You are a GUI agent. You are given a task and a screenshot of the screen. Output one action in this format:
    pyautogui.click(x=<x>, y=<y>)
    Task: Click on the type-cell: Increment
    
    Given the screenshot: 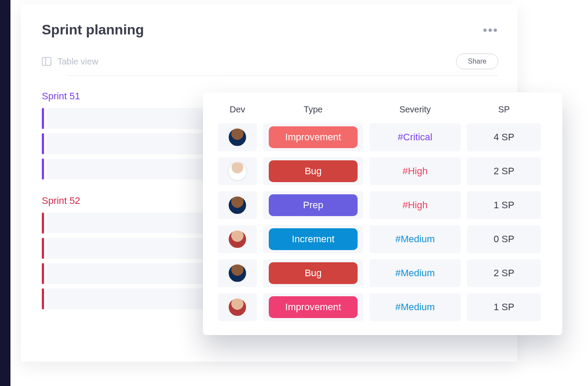 What is the action you would take?
    pyautogui.click(x=313, y=239)
    